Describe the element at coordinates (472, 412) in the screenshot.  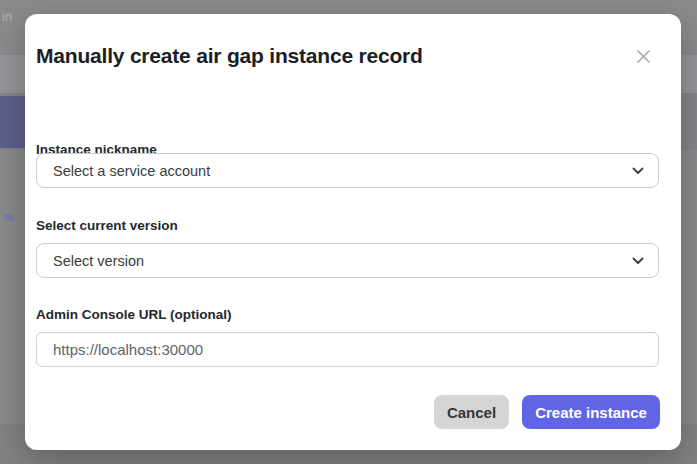
I see `cancel-button: Cancel` at that location.